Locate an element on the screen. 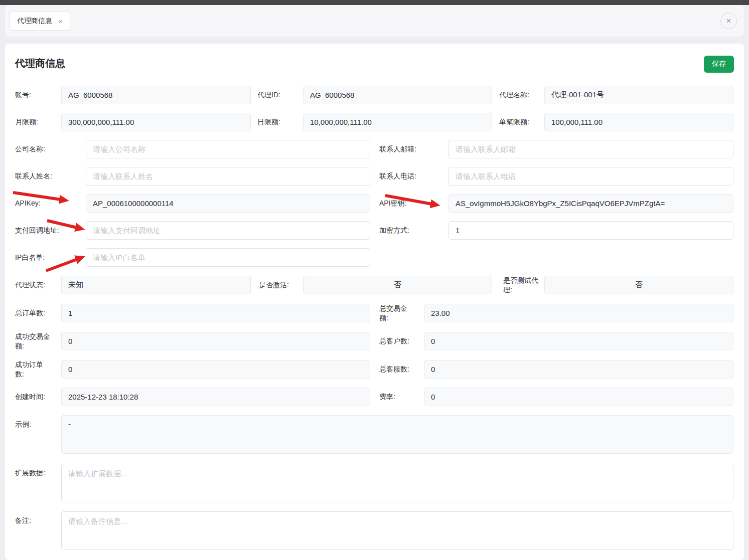  is-active-label: 是否激活: is located at coordinates (281, 285).